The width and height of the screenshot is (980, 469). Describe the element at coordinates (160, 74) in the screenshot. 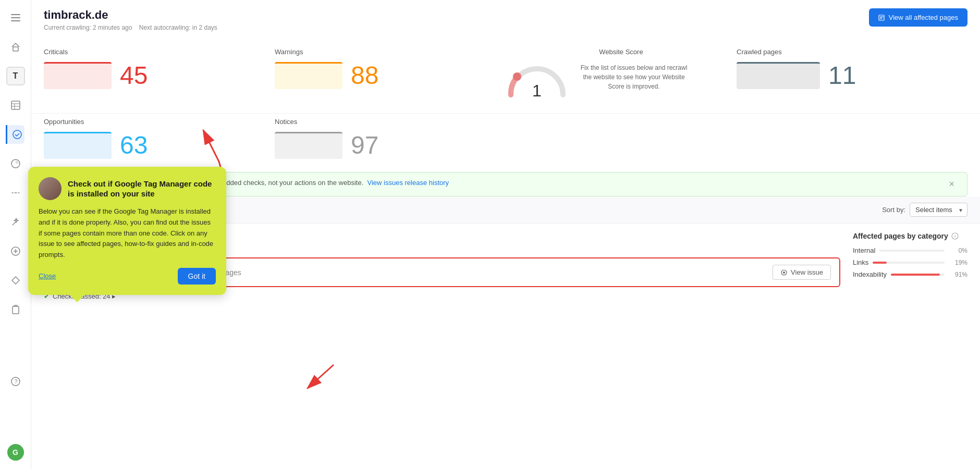

I see `criticals-card: Criticals 45` at that location.